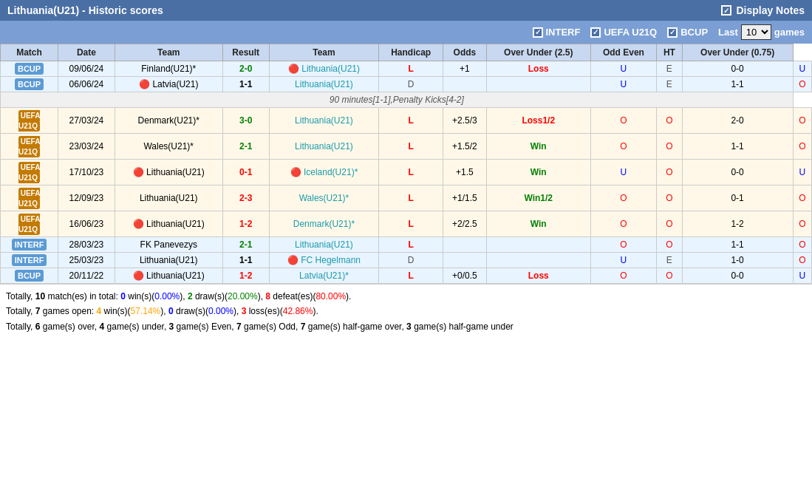  Describe the element at coordinates (87, 69) in the screenshot. I see `match-date: 09/06/24` at that location.